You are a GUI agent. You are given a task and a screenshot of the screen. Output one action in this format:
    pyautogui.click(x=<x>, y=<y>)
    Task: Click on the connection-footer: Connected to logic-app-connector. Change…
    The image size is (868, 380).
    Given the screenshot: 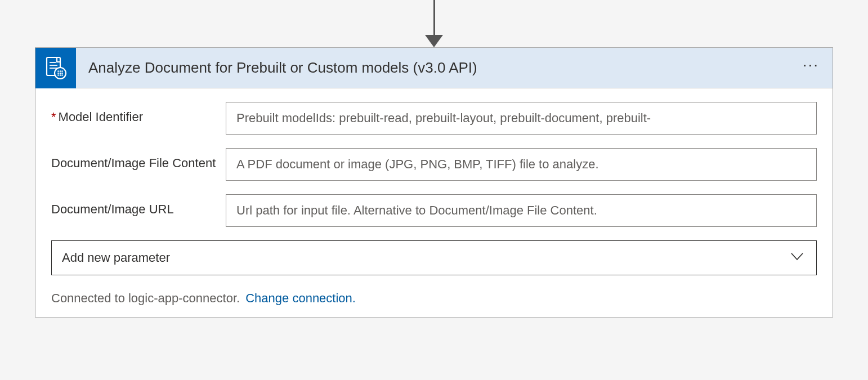 What is the action you would take?
    pyautogui.click(x=434, y=297)
    